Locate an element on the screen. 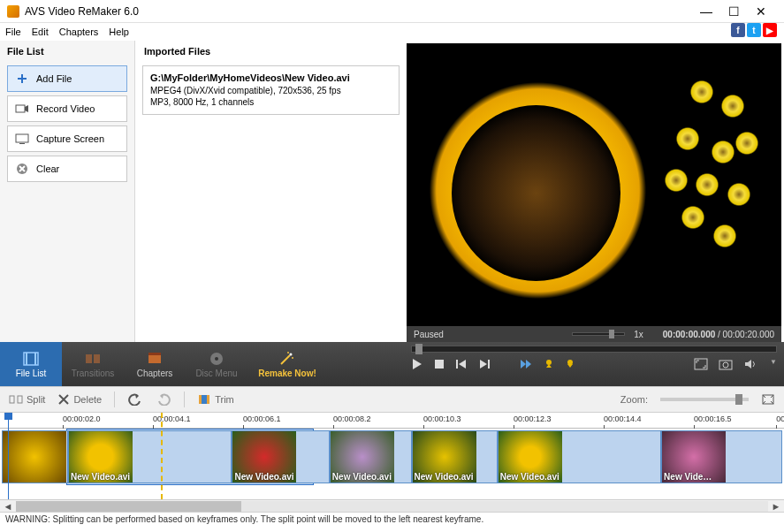  speed-slider is located at coordinates (598, 334).